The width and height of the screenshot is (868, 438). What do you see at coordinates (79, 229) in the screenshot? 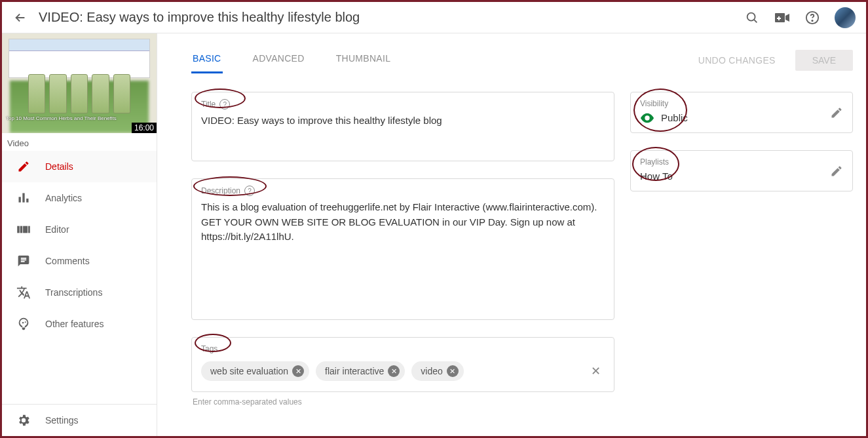
I see `sidebar-item-editor: Editor` at bounding box center [79, 229].